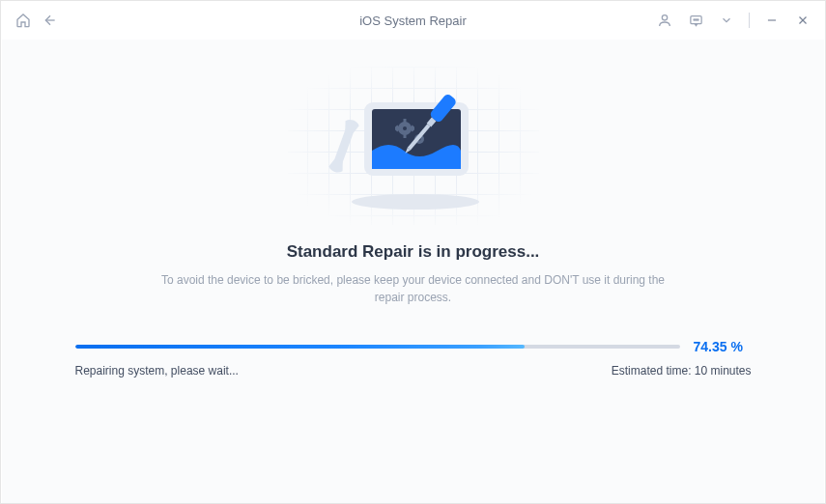 This screenshot has width=826, height=504. I want to click on user-icon, so click(665, 20).